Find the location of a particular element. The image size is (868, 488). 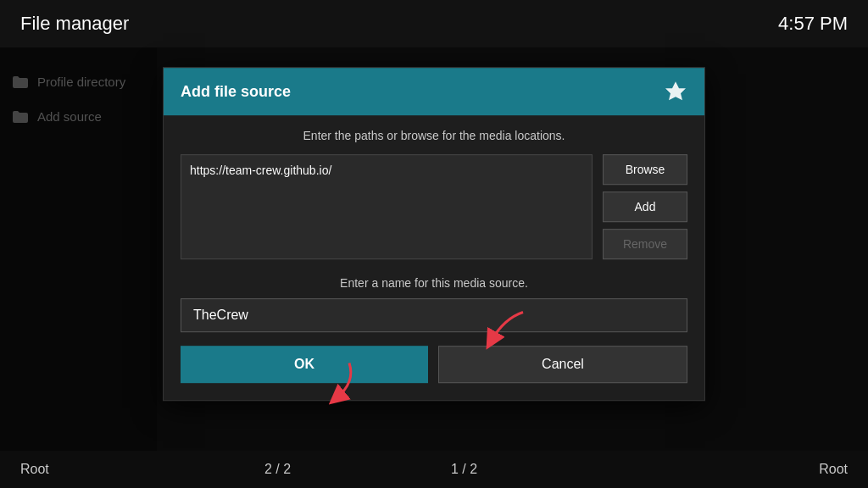

media-source-name-input is located at coordinates (434, 315).